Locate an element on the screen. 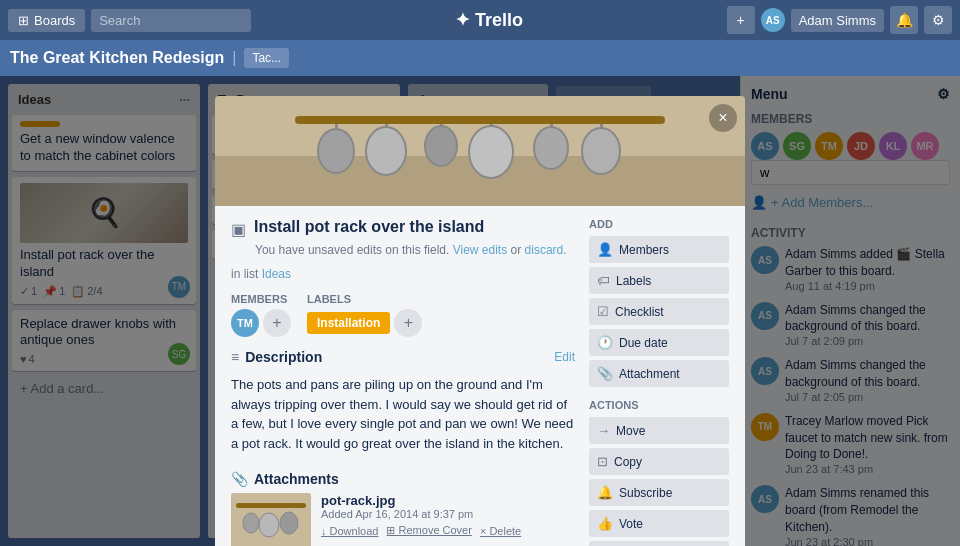  board-header: The Great Kitchen Redesign | Tac... is located at coordinates (480, 58).